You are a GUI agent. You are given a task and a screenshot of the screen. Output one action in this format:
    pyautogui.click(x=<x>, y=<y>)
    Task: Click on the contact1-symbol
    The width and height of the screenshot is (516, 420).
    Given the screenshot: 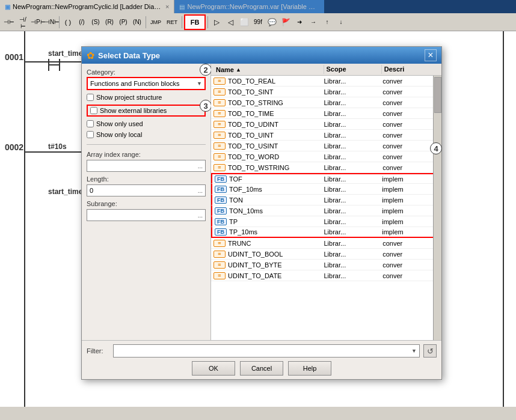 What is the action you would take?
    pyautogui.click(x=67, y=65)
    